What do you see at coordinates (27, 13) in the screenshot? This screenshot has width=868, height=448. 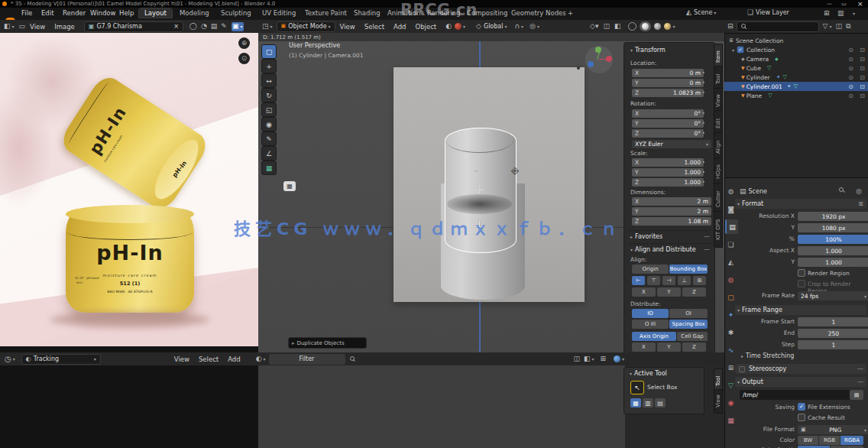 I see `menu-file: File` at bounding box center [27, 13].